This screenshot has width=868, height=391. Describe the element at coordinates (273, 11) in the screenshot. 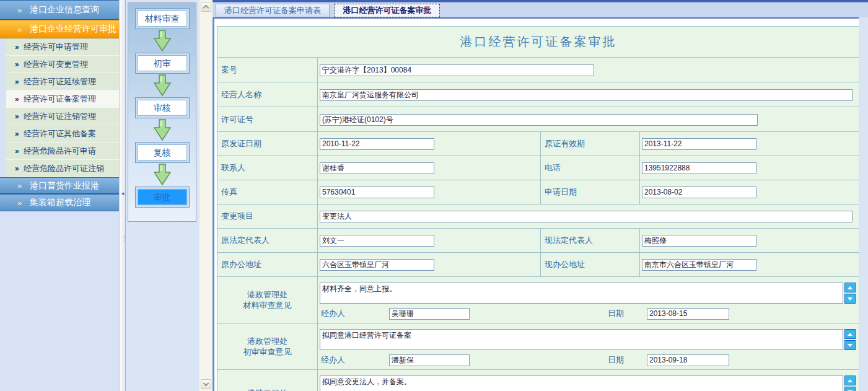

I see `tab-application-form: 港口经营许可证备案申请表` at that location.